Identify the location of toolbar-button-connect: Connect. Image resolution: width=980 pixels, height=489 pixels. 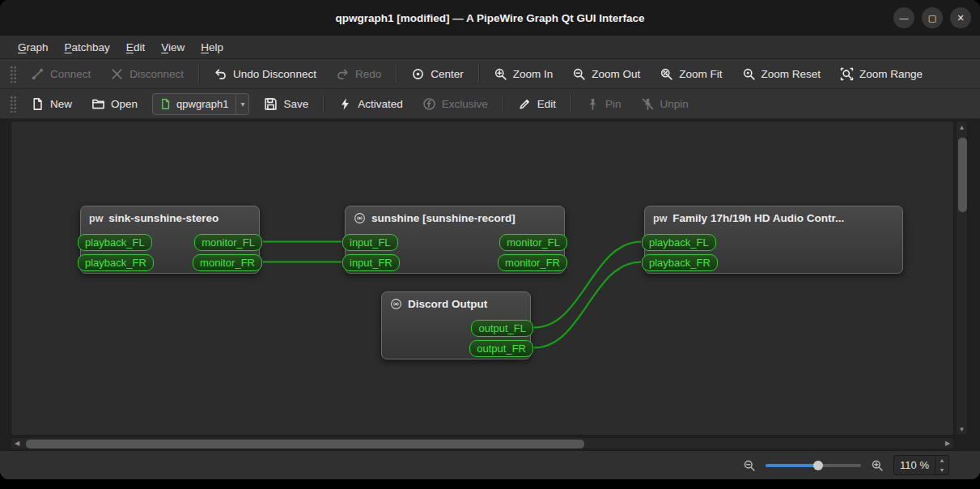
(61, 74).